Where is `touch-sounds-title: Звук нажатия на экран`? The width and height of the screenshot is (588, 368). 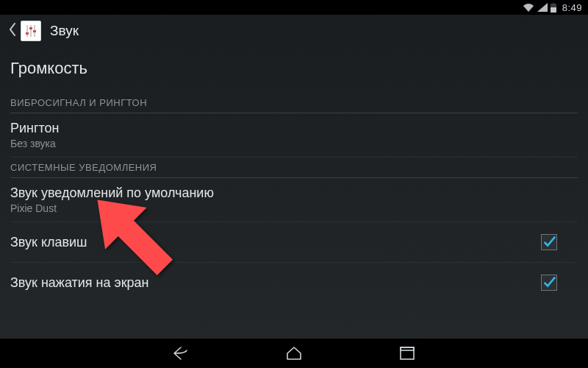
touch-sounds-title: Звук нажатия на экран is located at coordinates (79, 283).